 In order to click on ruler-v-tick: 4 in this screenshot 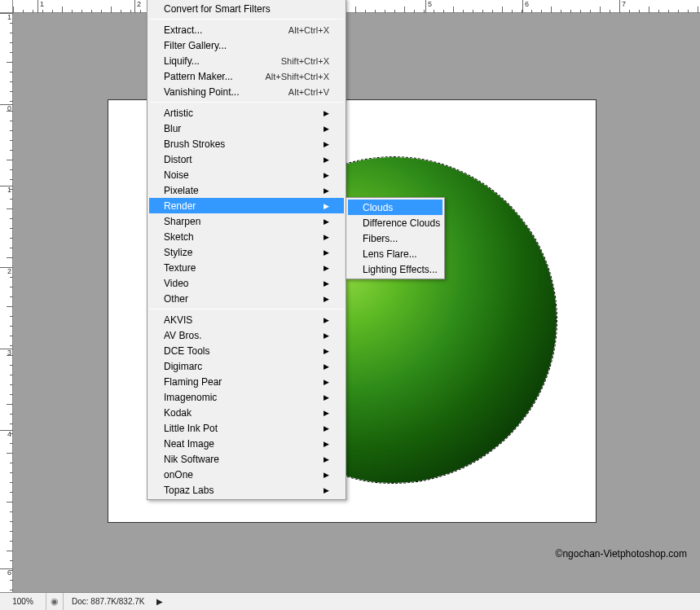, I will do `click(7, 434)`.